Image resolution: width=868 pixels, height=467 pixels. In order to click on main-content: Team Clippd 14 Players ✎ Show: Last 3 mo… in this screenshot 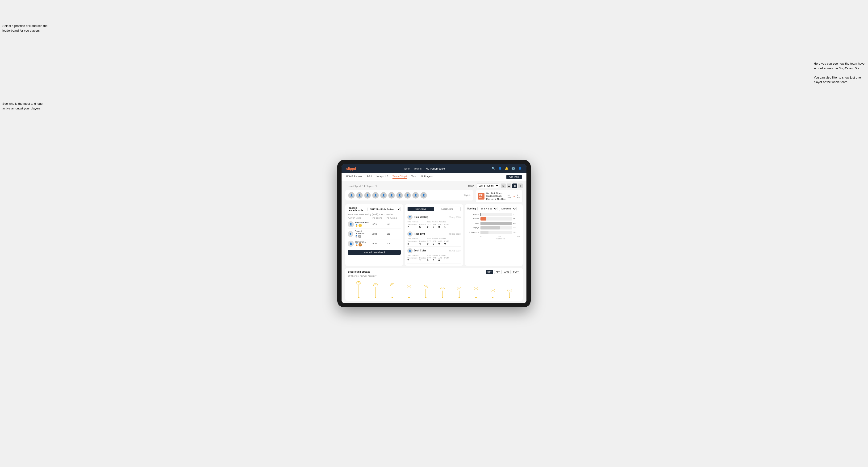, I will do `click(434, 242)`.